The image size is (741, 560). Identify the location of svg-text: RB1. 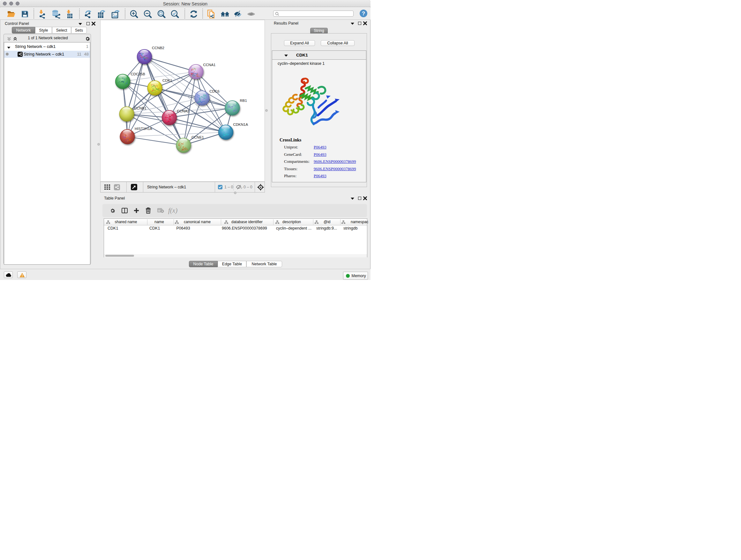
(243, 101).